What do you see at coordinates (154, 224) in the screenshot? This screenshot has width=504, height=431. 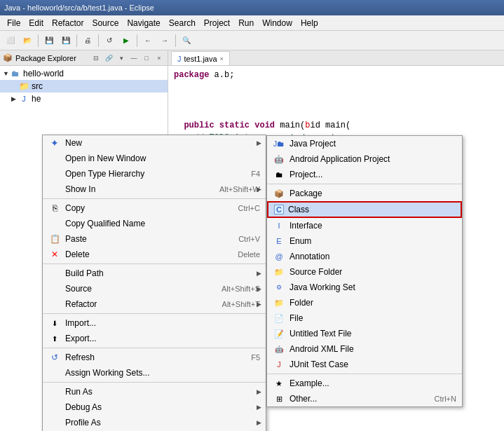 I see `ctx-copy-qualified: Copy Qualified Name` at bounding box center [154, 224].